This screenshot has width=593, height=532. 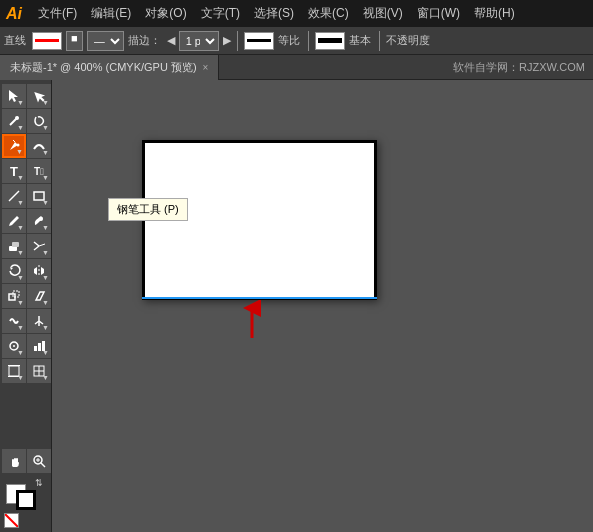 I want to click on rect-tool-btn: ▼, so click(x=39, y=196).